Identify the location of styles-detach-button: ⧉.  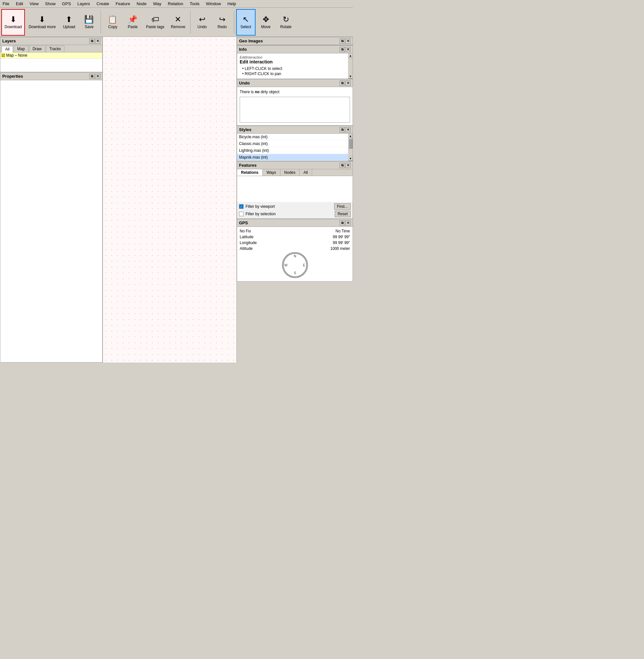
(342, 130).